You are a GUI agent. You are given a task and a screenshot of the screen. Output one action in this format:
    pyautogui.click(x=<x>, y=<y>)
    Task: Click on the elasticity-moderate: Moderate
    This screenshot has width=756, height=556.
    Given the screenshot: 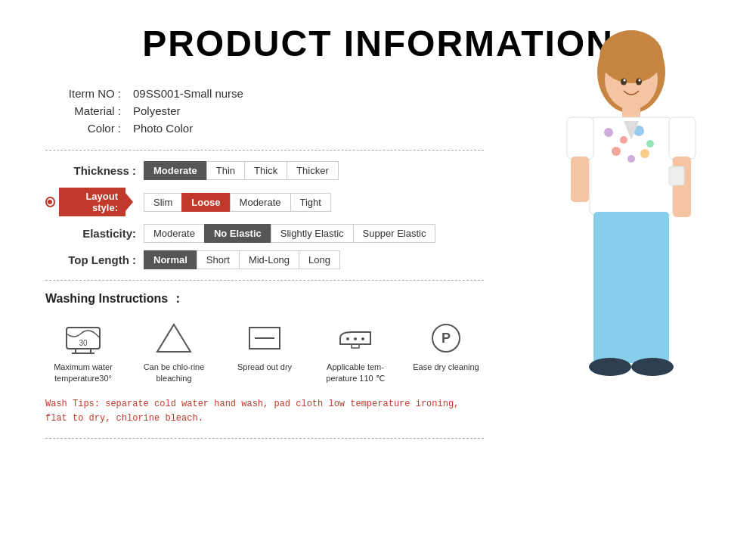 What is the action you would take?
    pyautogui.click(x=174, y=233)
    